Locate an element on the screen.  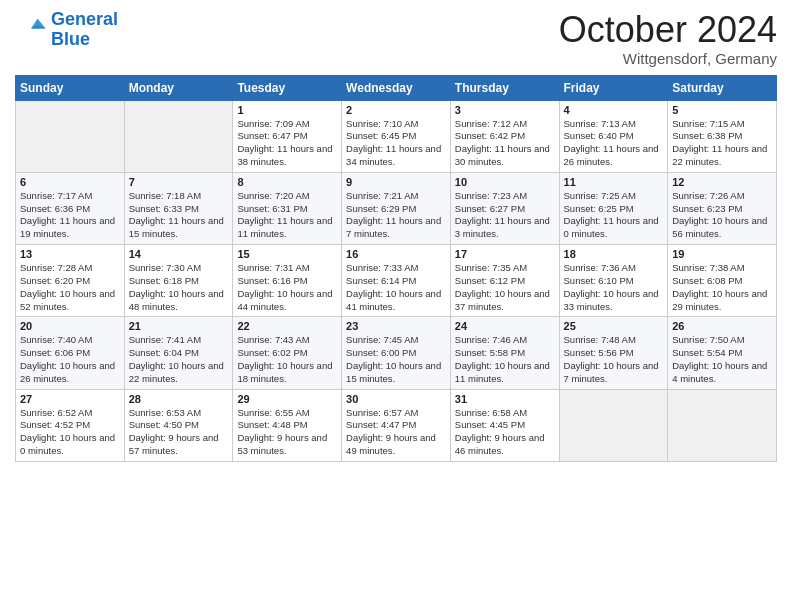
day-number: 9 is located at coordinates (396, 182).